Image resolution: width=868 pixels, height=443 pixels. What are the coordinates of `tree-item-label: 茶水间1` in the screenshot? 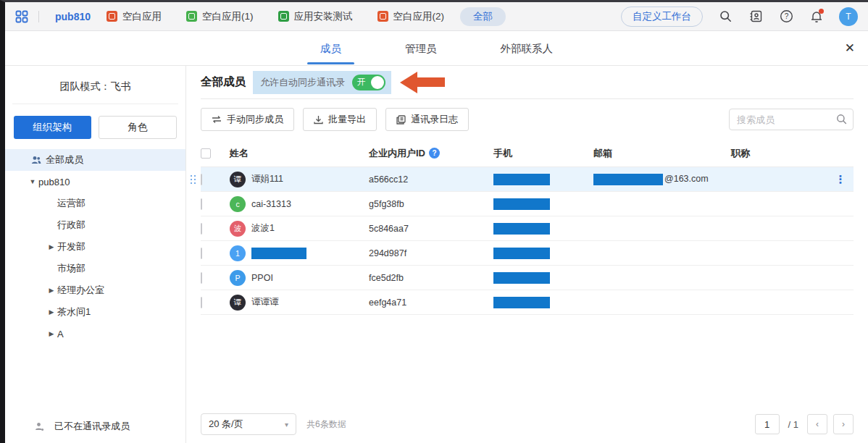 It's located at (74, 312).